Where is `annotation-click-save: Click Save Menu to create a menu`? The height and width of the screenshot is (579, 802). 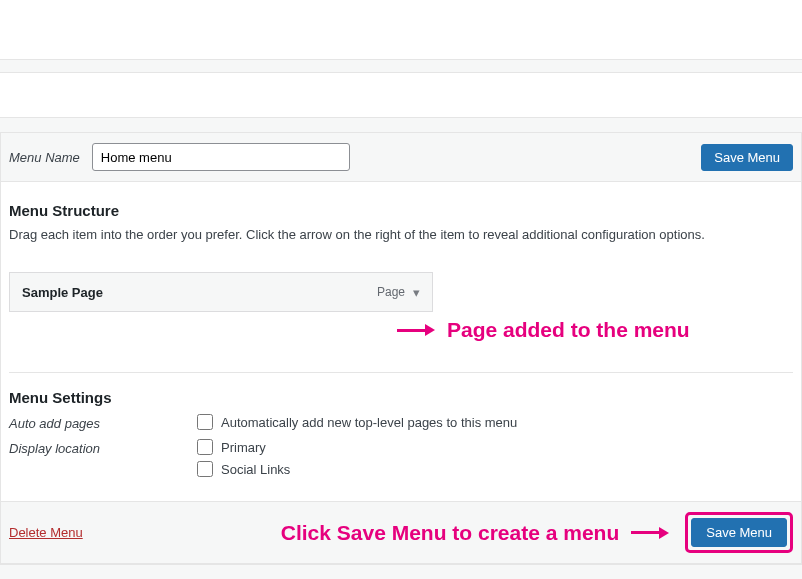 annotation-click-save: Click Save Menu to create a menu is located at coordinates (450, 533).